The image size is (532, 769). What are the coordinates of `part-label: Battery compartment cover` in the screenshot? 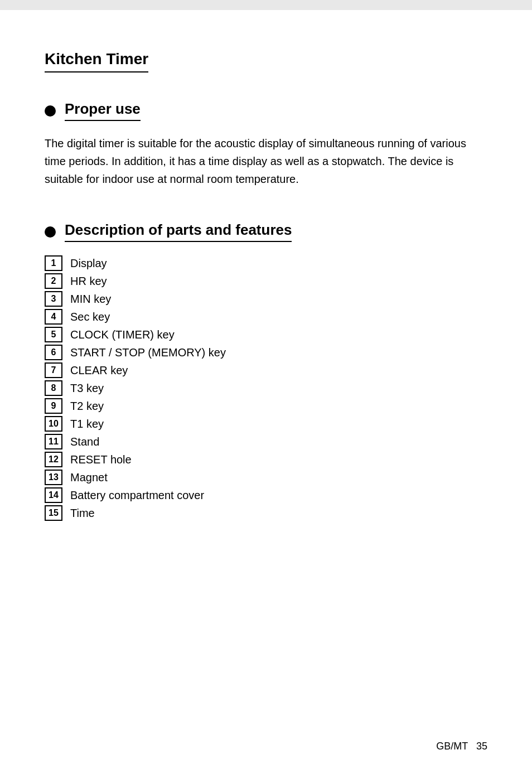 It's located at (137, 495).